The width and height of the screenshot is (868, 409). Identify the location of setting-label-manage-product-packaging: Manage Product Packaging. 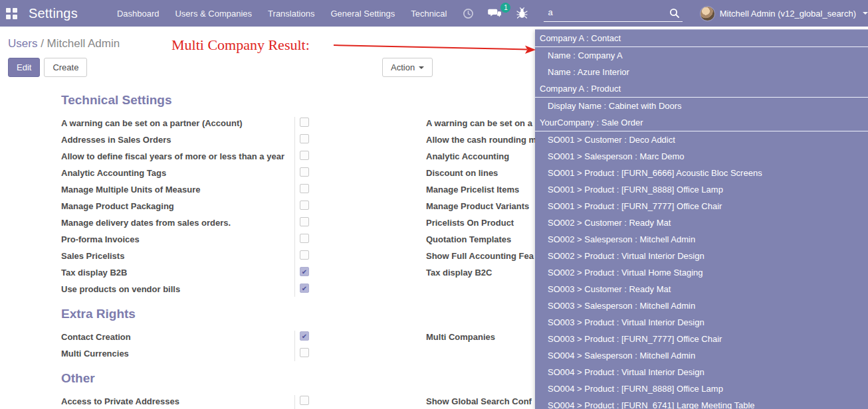
(118, 206).